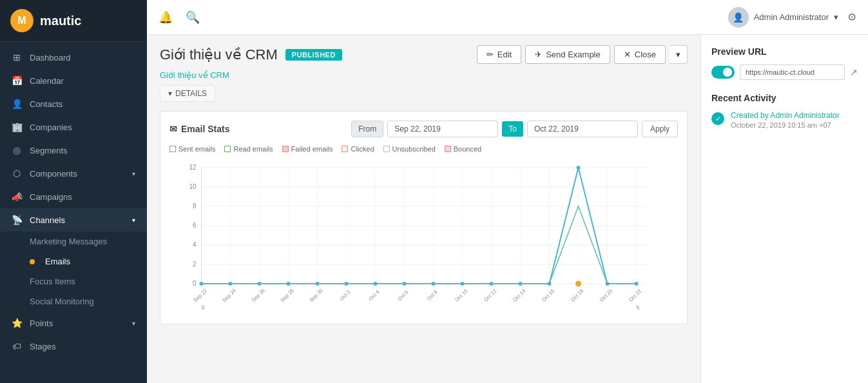  Describe the element at coordinates (785, 98) in the screenshot. I see `recent-activity-title: Recent Activity` at that location.